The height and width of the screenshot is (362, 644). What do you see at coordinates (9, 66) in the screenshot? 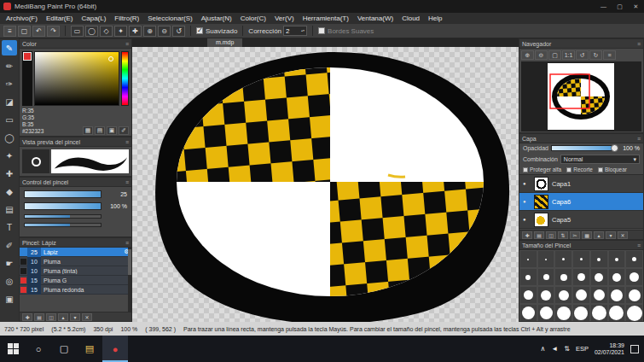
I see `pencil-tool: ✏` at bounding box center [9, 66].